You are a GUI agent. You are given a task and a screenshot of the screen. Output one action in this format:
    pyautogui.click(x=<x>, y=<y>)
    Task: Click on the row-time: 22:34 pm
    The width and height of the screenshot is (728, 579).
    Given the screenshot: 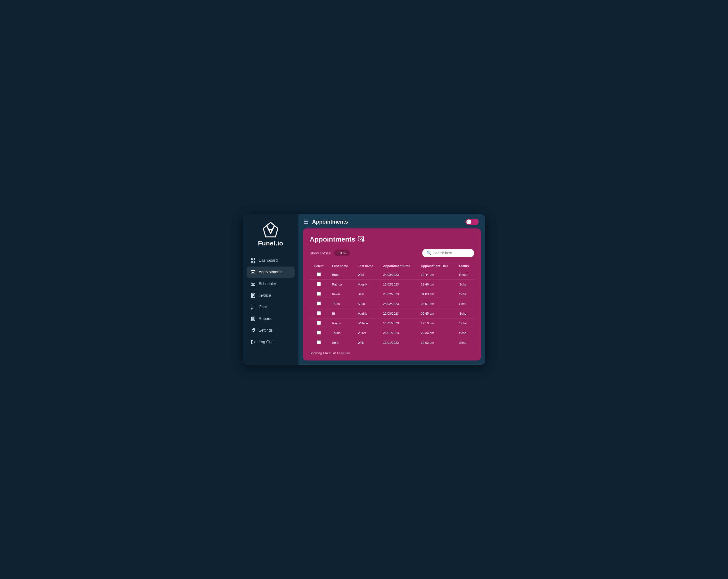 What is the action you would take?
    pyautogui.click(x=436, y=333)
    